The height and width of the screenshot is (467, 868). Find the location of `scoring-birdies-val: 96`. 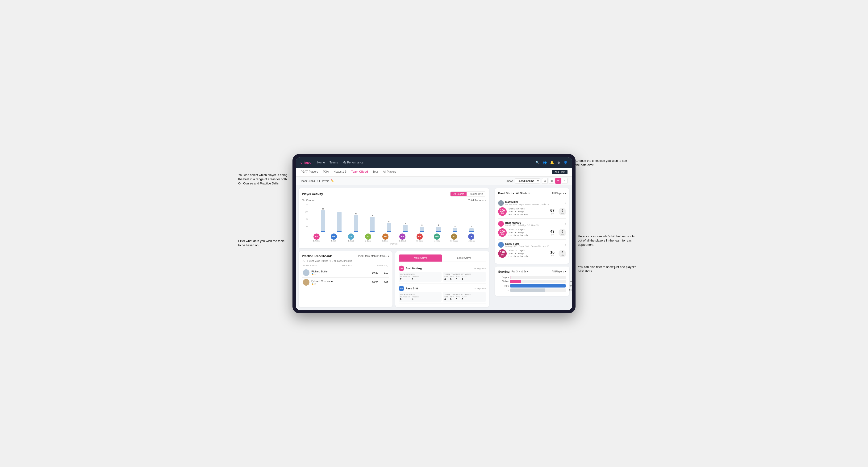

scoring-birdies-val: 96 is located at coordinates (571, 282).